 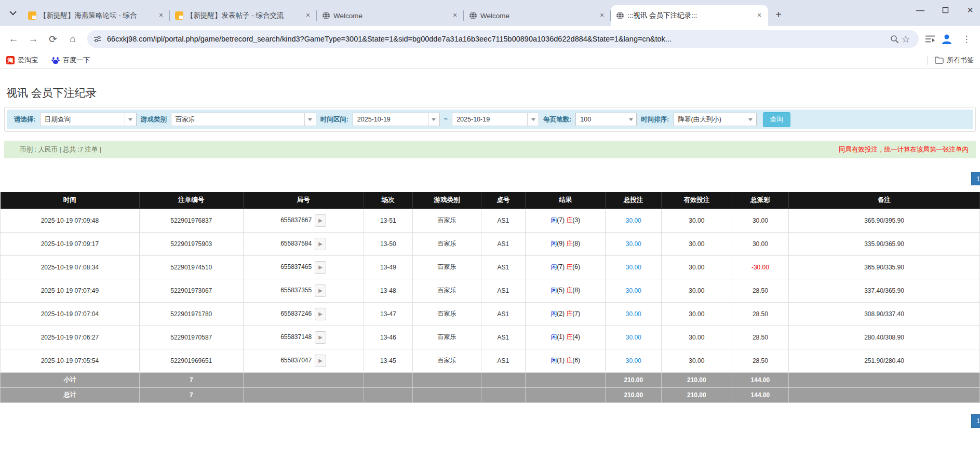 I want to click on column-header-table_no: 桌号, so click(x=503, y=200).